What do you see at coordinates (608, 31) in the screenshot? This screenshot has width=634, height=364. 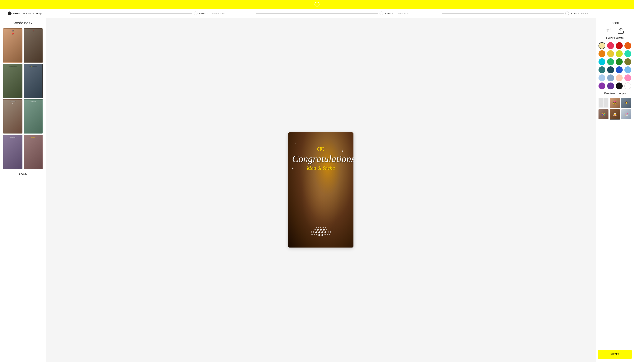 I see `svg-text: T` at bounding box center [608, 31].